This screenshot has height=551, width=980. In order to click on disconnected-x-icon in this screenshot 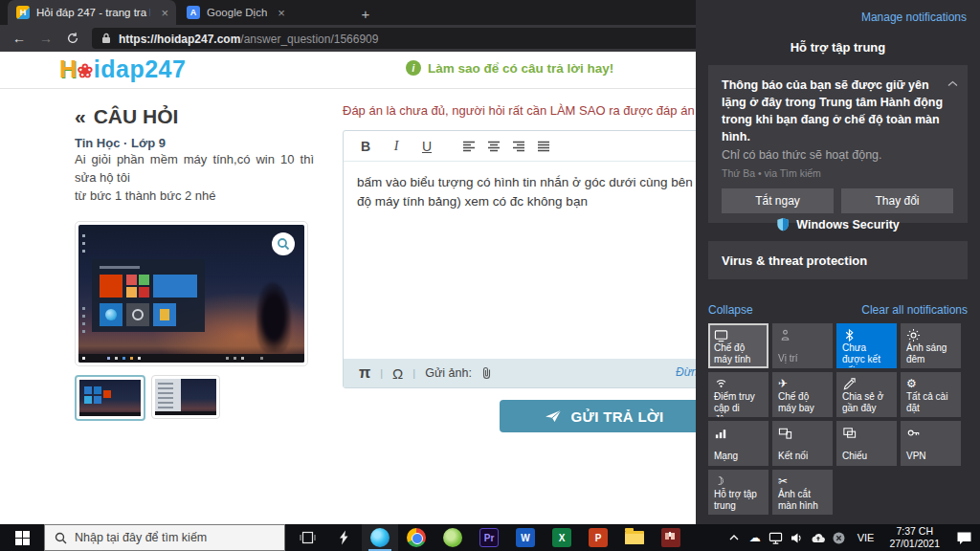, I will do `click(839, 538)`.